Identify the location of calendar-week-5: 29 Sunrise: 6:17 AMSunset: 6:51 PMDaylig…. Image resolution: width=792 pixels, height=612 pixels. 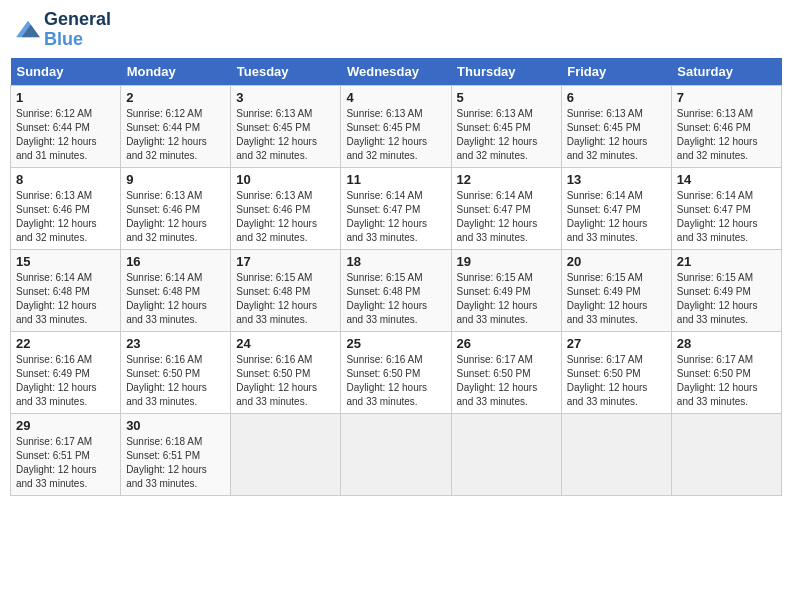
(396, 454).